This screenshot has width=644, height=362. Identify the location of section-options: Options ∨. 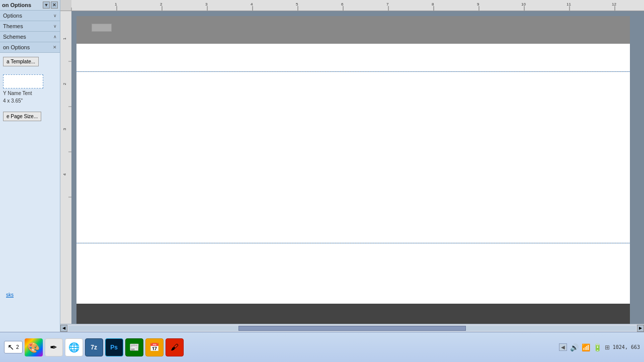
(30, 16).